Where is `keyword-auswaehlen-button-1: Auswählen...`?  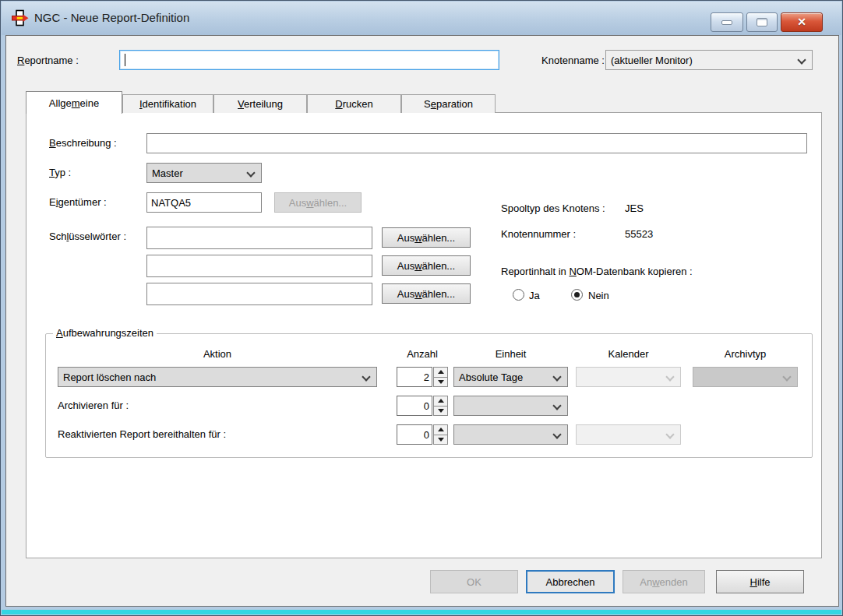 keyword-auswaehlen-button-1: Auswählen... is located at coordinates (426, 238).